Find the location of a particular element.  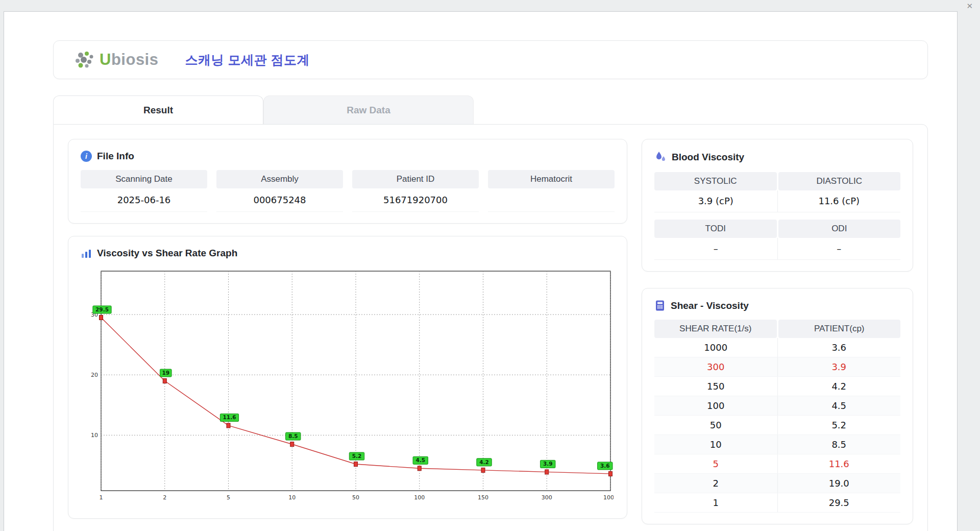

field-label: Scanning Date is located at coordinates (144, 179).